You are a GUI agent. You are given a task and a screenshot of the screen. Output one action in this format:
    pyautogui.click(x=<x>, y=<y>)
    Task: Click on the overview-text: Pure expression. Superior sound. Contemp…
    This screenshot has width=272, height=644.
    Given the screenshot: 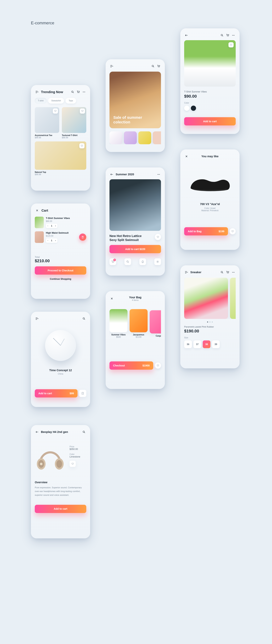 What is the action you would take?
    pyautogui.click(x=60, y=492)
    